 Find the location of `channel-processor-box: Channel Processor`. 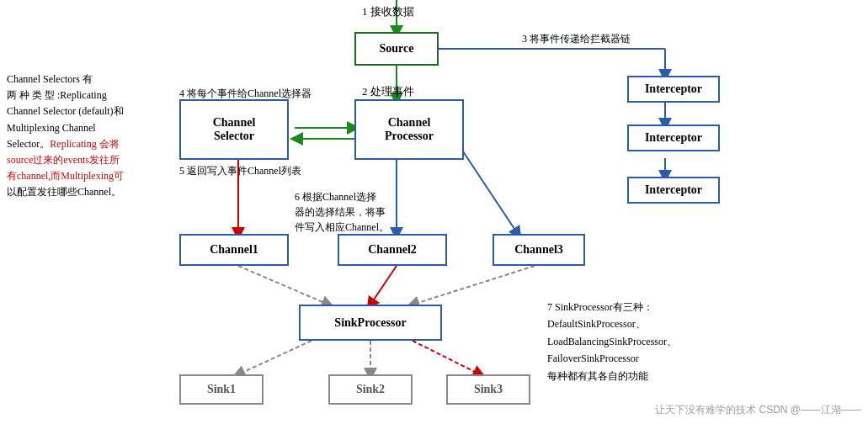

channel-processor-box: Channel Processor is located at coordinates (409, 130).